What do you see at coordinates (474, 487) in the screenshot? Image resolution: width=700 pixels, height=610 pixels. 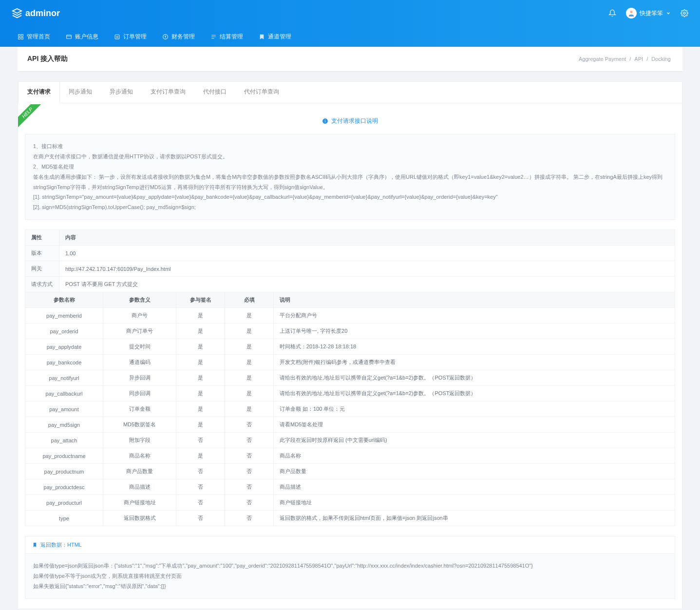 I see `param-desc: 商品描述` at bounding box center [474, 487].